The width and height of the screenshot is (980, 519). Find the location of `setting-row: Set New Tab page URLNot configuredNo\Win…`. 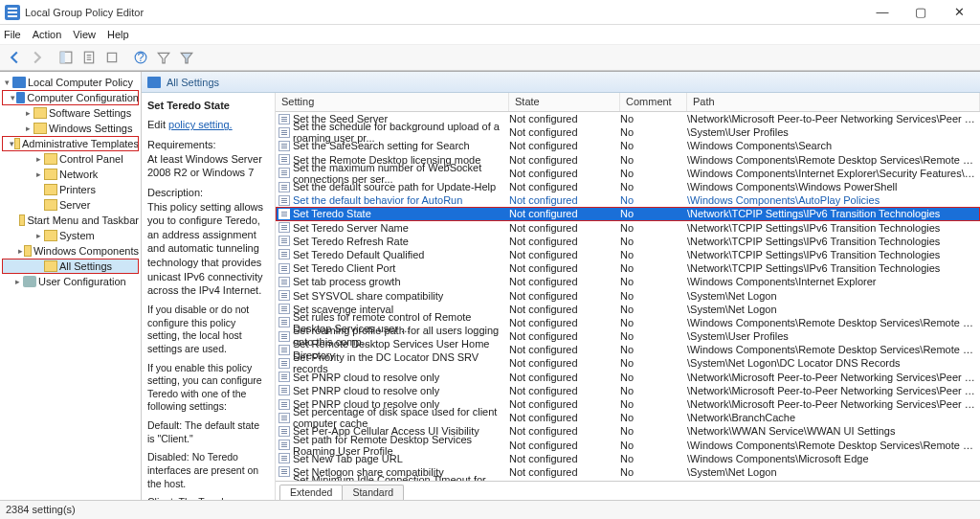

setting-row: Set New Tab page URLNot configuredNo\Win… is located at coordinates (628, 459).